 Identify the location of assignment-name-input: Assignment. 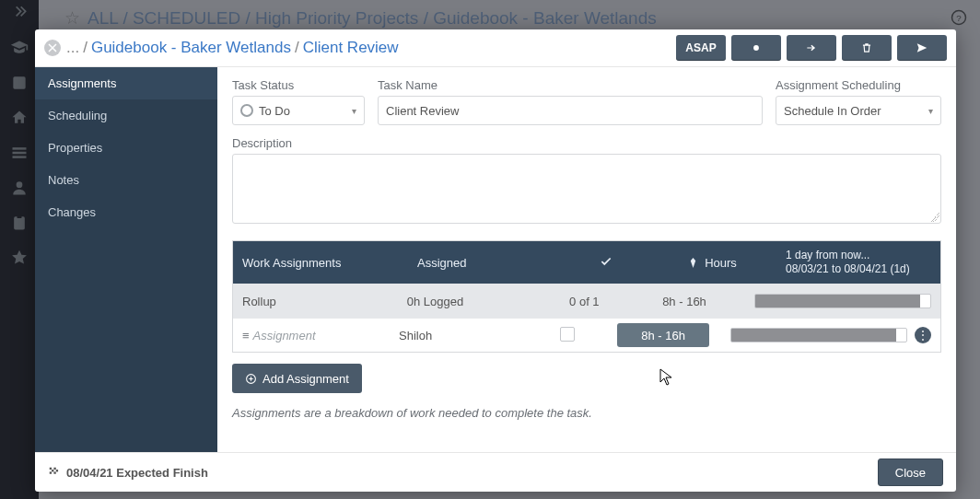
(285, 335).